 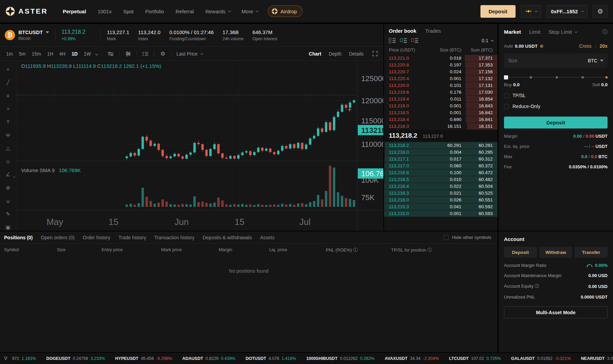 I want to click on parallel-lines-icon: ≡, so click(x=8, y=95).